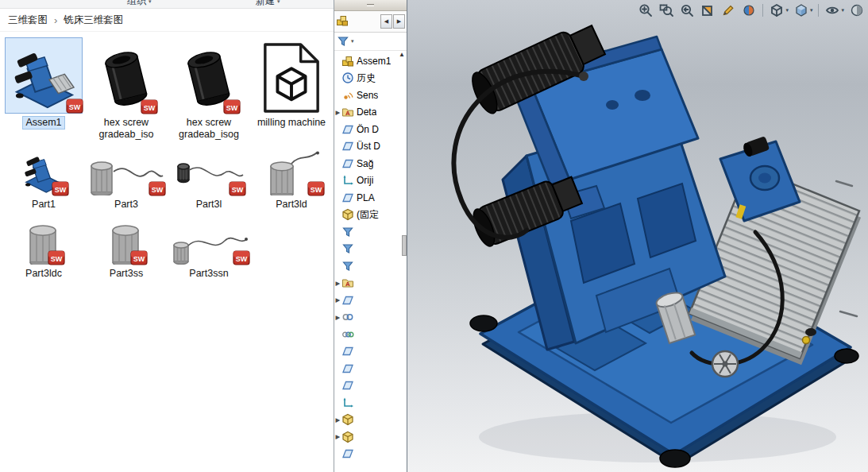  I want to click on file-item: SWhex screw gradeab_isog, so click(209, 92).